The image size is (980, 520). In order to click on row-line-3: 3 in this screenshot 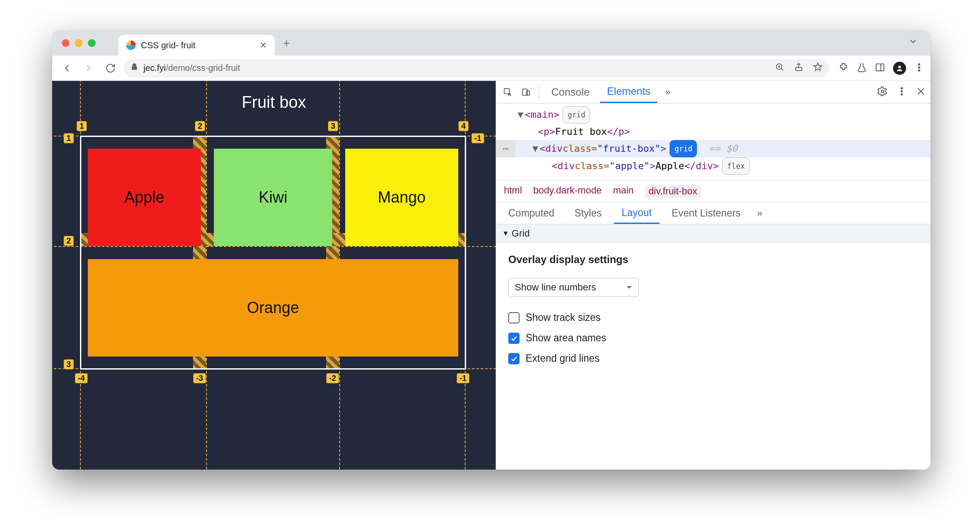, I will do `click(69, 364)`.